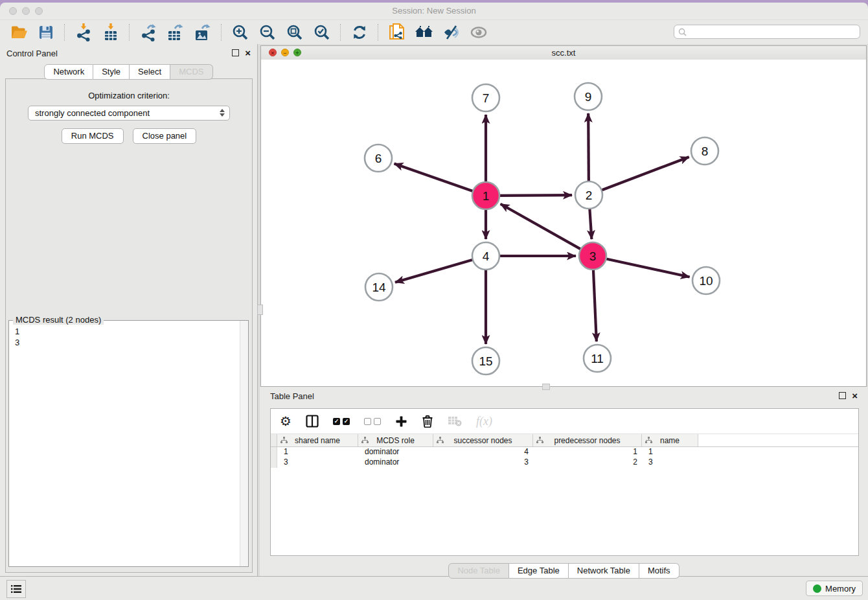  I want to click on zoom-fit-icon, so click(295, 32).